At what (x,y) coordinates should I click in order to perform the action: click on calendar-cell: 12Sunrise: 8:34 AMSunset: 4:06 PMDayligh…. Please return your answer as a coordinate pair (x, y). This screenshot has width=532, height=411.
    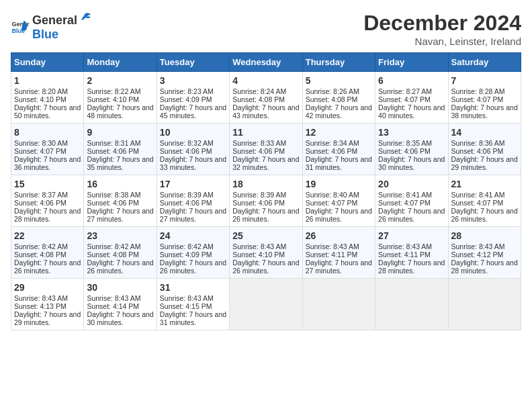
    Looking at the image, I should click on (339, 149).